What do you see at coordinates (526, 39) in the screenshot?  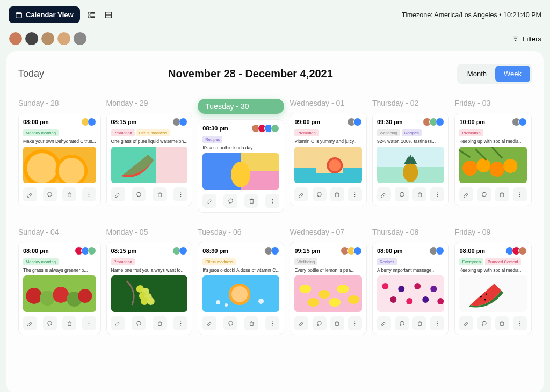 I see `filters-button: Filters` at bounding box center [526, 39].